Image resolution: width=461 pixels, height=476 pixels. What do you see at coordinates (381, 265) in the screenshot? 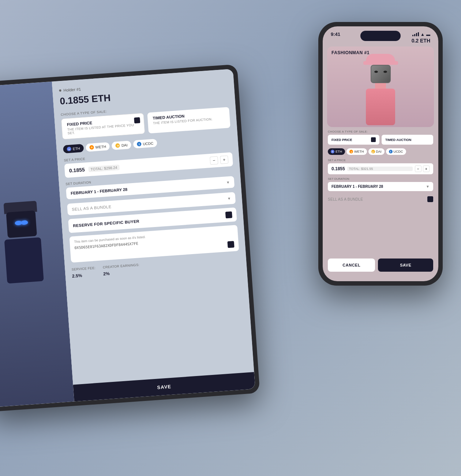
I see `phone-buttons-row: CANCEL SAVE` at bounding box center [381, 265].